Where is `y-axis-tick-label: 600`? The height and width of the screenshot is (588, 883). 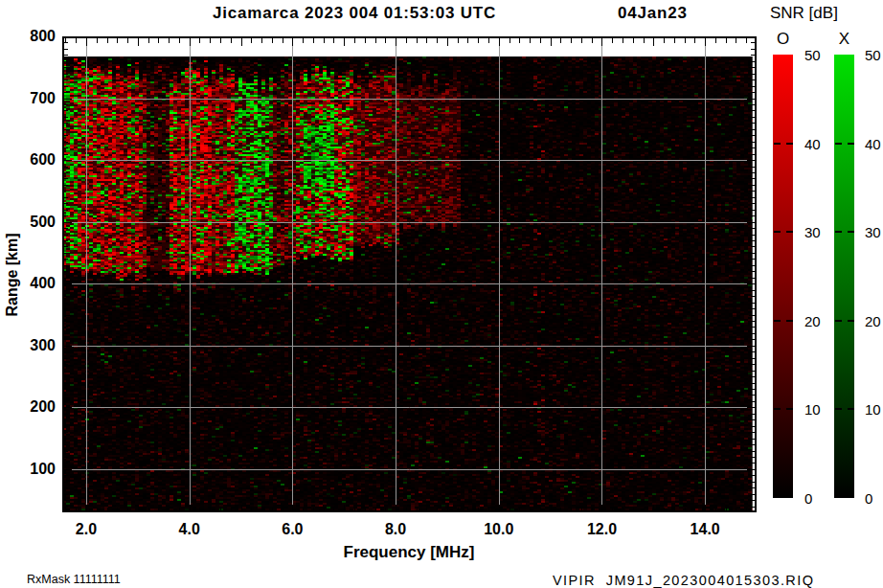 y-axis-tick-label: 600 is located at coordinates (31, 160).